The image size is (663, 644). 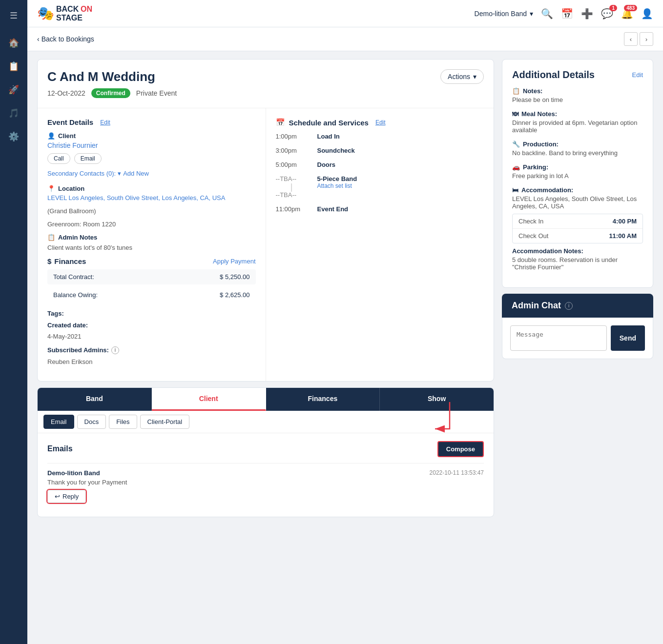 What do you see at coordinates (578, 202) in the screenshot?
I see `accommodation-link: LEVEL Los Angeles, South Olive Street, L…` at bounding box center [578, 202].